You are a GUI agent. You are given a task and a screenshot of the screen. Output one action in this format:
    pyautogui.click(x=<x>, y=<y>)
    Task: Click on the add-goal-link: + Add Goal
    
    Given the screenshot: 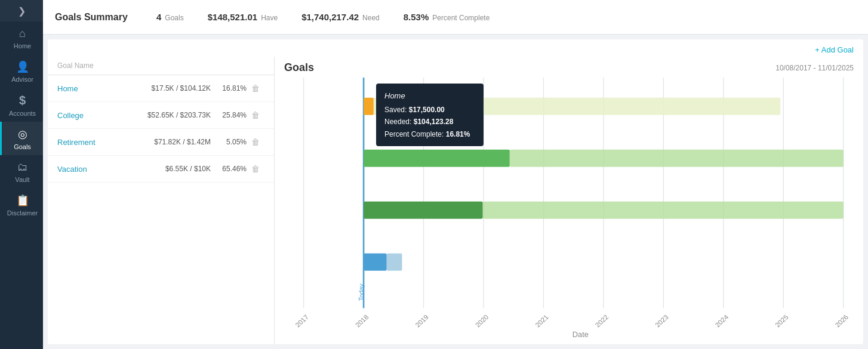 What is the action you would take?
    pyautogui.click(x=835, y=50)
    